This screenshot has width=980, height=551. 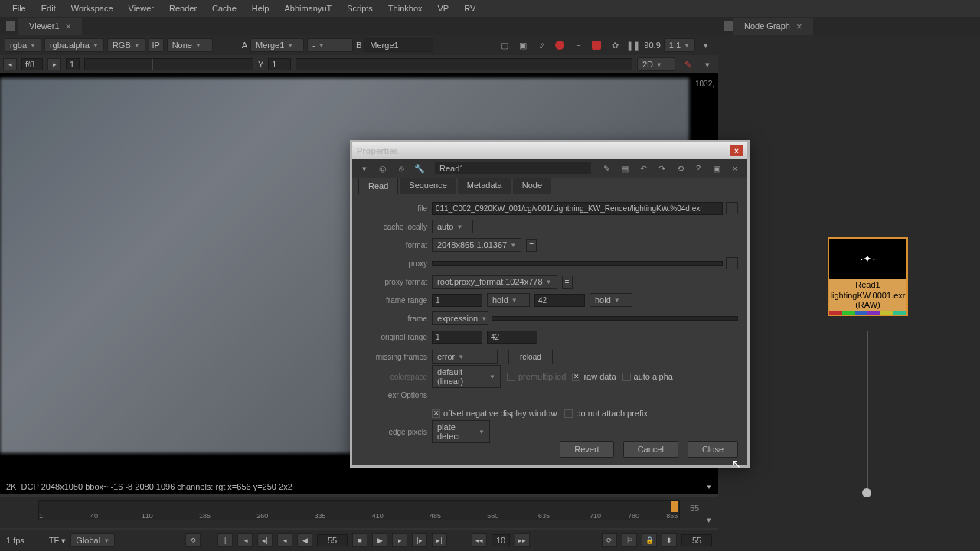 I want to click on current-frame: 55, so click(x=332, y=540).